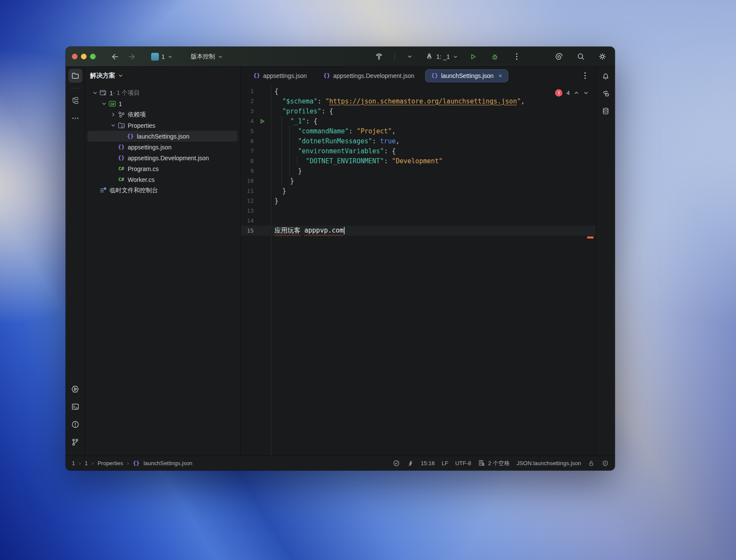 This screenshot has width=736, height=560. What do you see at coordinates (207, 57) in the screenshot?
I see `vcs-menu: 版本控制` at bounding box center [207, 57].